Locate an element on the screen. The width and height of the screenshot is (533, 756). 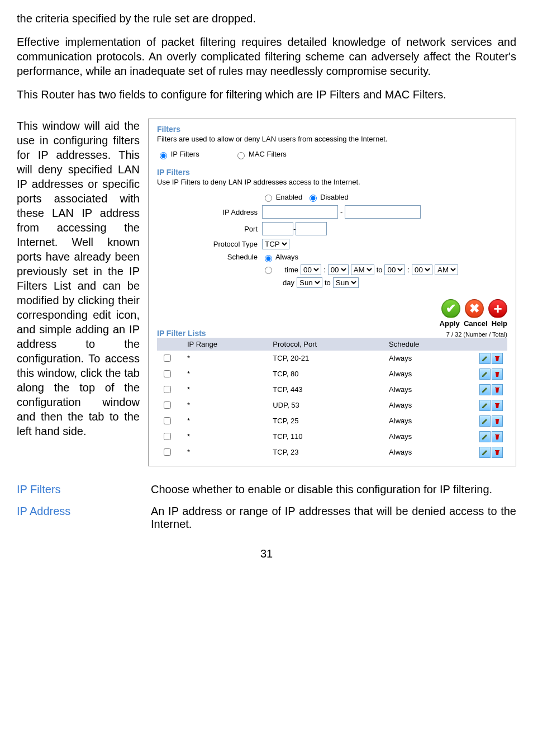
port-start-input is located at coordinates (278, 229).